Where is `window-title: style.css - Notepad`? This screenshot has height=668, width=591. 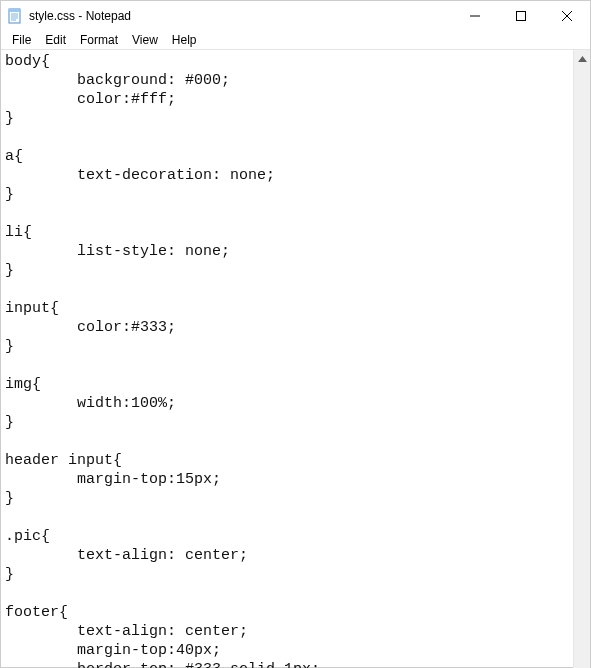
window-title: style.css - Notepad is located at coordinates (80, 16).